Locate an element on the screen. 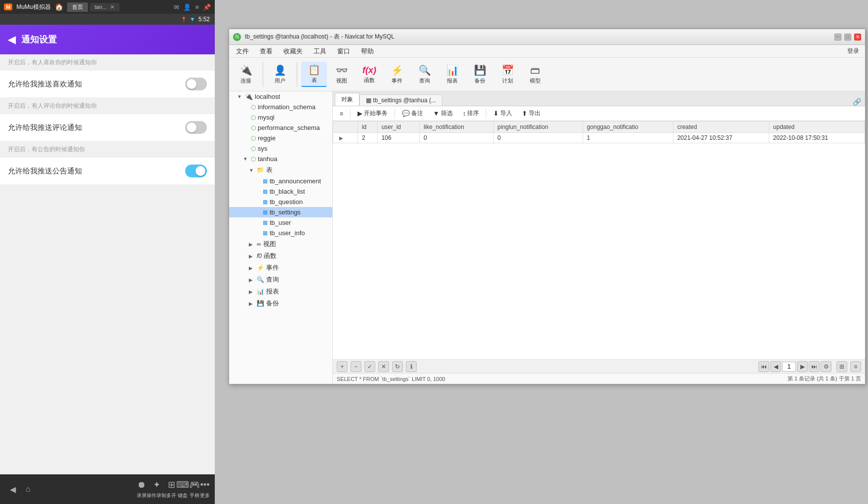 The width and height of the screenshot is (868, 504). cancel-edit-btn: ✕ is located at coordinates (384, 367).